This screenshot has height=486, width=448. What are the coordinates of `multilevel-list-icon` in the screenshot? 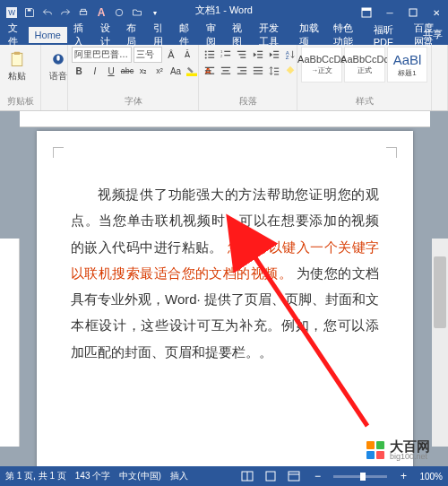 It's located at (242, 55).